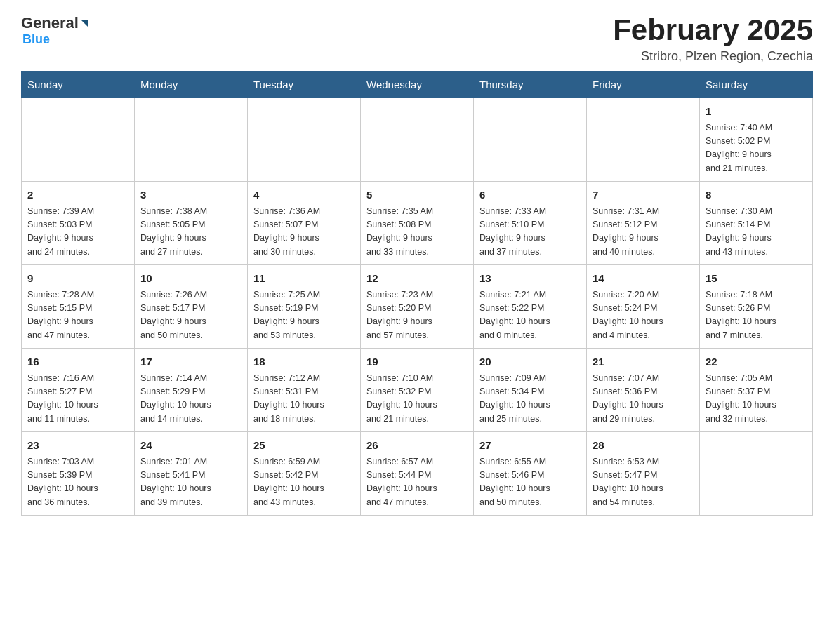 This screenshot has height=644, width=834. What do you see at coordinates (643, 483) in the screenshot?
I see `day-info: Sunrise: 6:53 AM Sunset: 5:47 PM Dayligh…` at bounding box center [643, 483].